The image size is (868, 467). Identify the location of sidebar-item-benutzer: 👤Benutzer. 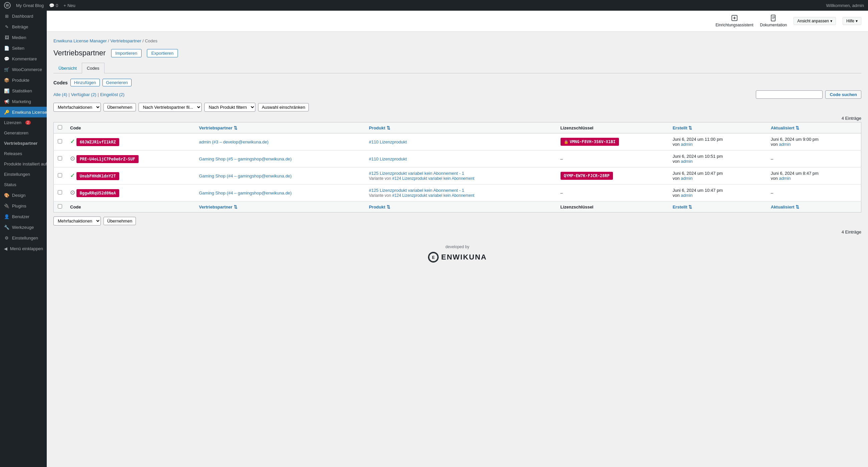
(24, 216).